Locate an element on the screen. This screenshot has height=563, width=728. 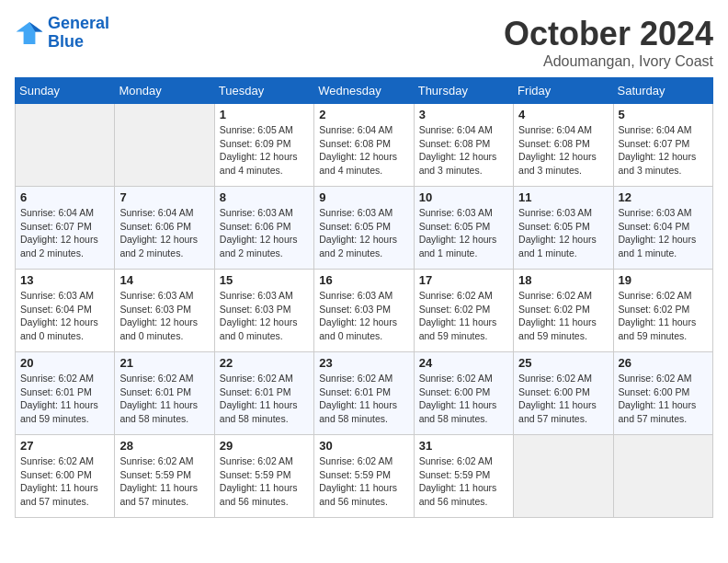
weekday-header-sunday: Sunday is located at coordinates (65, 91).